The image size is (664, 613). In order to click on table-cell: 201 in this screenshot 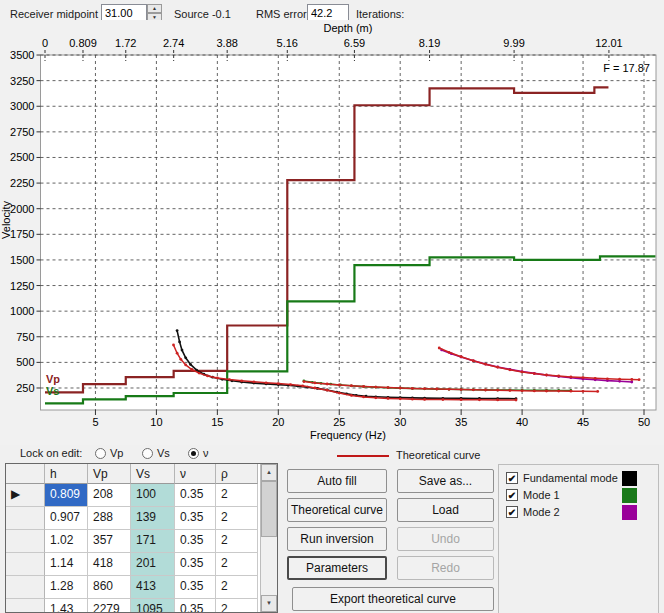, I will do `click(153, 564)`.